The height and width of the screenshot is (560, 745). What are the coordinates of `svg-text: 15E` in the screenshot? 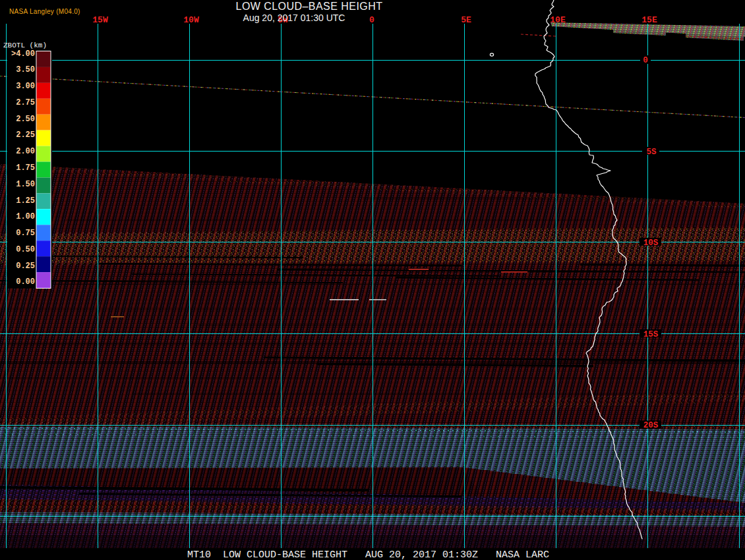 It's located at (649, 20).